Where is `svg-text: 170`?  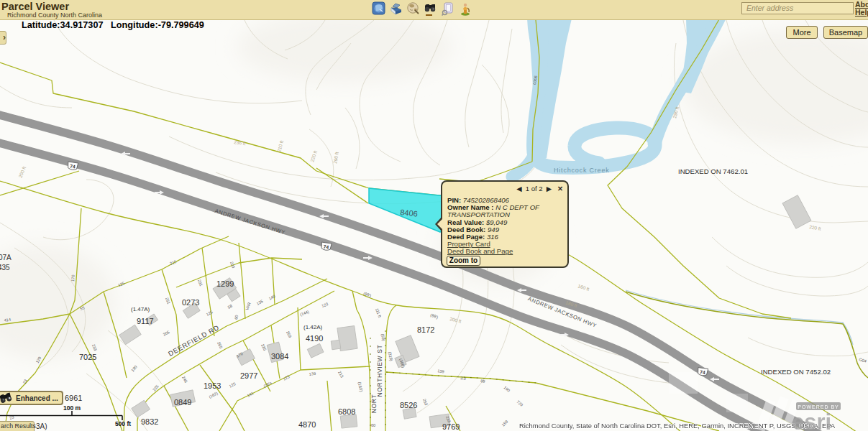 svg-text: 170 is located at coordinates (73, 278).